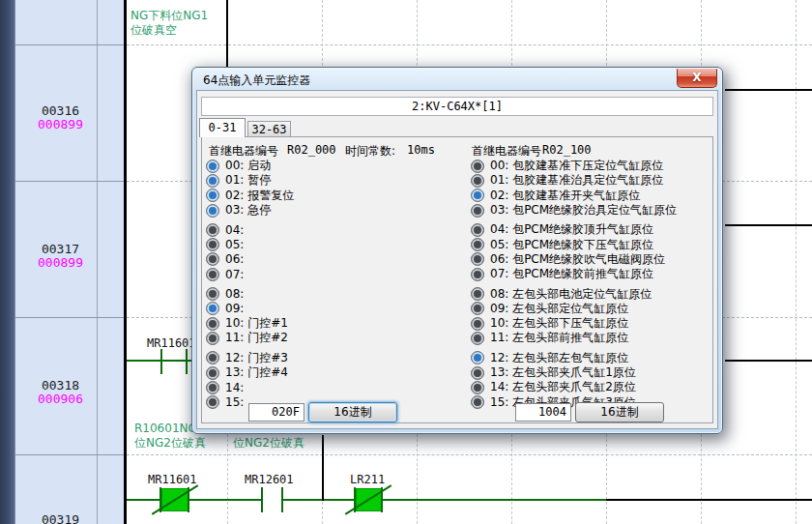  Describe the element at coordinates (595, 195) in the screenshot. I see `input-point-row: 02: 包胶建基准开夹气缸原位` at that location.